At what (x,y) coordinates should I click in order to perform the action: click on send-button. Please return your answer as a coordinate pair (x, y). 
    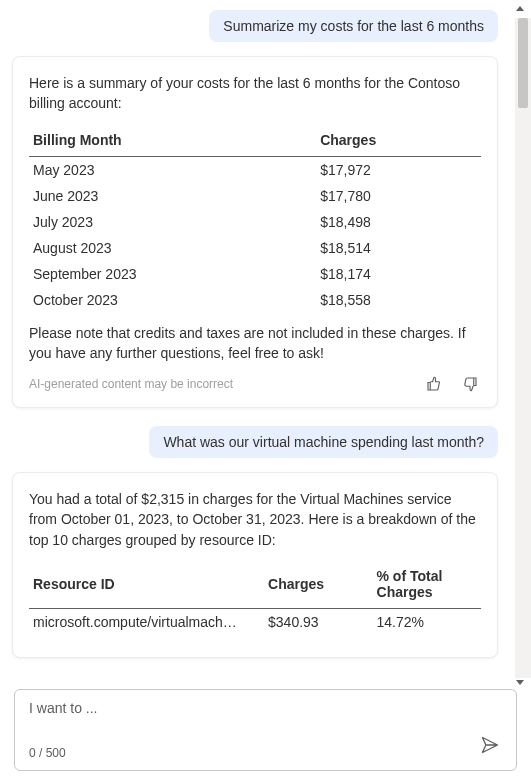
    Looking at the image, I should click on (490, 746).